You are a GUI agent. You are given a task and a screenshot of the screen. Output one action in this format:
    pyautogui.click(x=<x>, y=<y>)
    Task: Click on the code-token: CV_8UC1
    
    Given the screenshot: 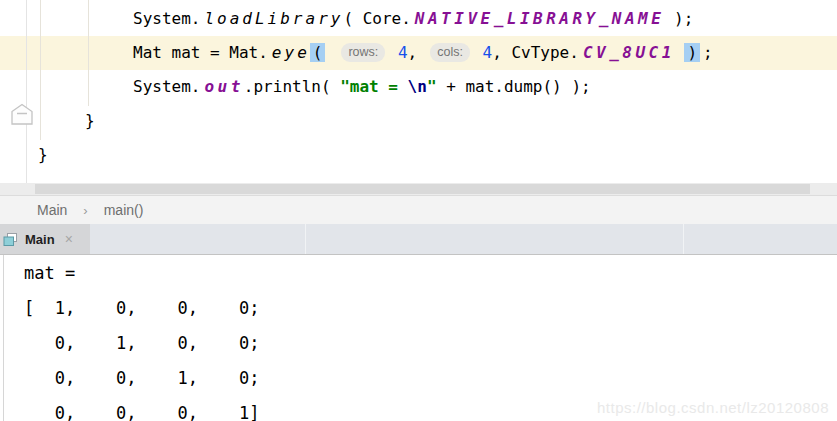 What is the action you would take?
    pyautogui.click(x=629, y=52)
    